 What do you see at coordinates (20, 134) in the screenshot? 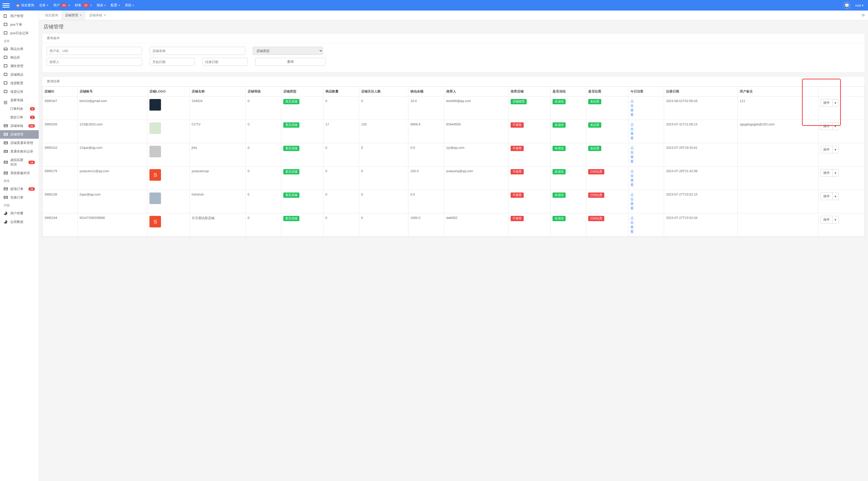
I see `sidebar-item: 店铺管理` at bounding box center [20, 134].